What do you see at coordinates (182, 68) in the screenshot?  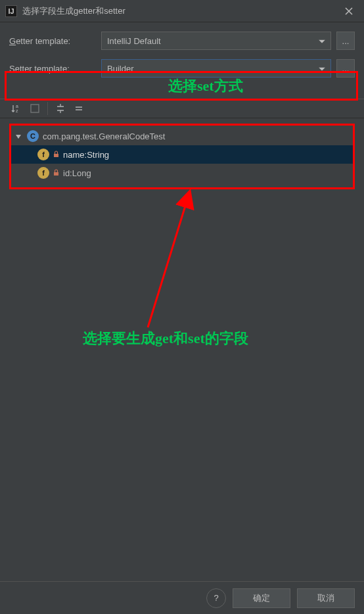 I see `setter-template-row: Setter template: Builder ...` at bounding box center [182, 68].